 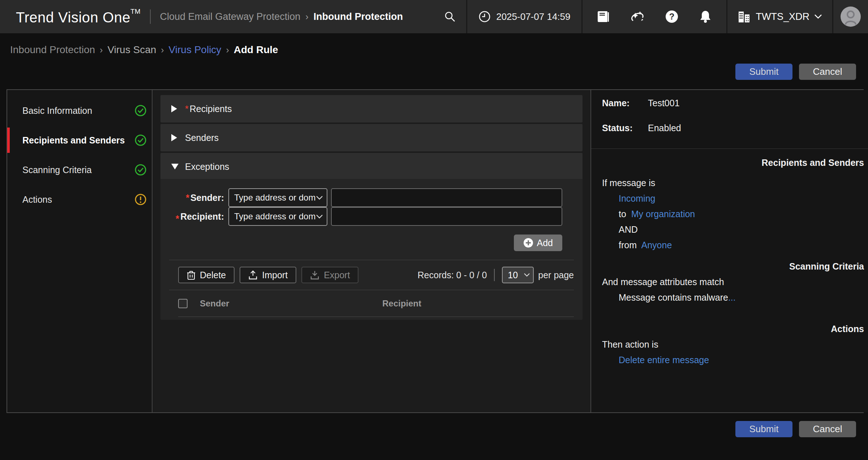 What do you see at coordinates (733, 267) in the screenshot?
I see `summary-heading-scanning: Scanning Criteria` at bounding box center [733, 267].